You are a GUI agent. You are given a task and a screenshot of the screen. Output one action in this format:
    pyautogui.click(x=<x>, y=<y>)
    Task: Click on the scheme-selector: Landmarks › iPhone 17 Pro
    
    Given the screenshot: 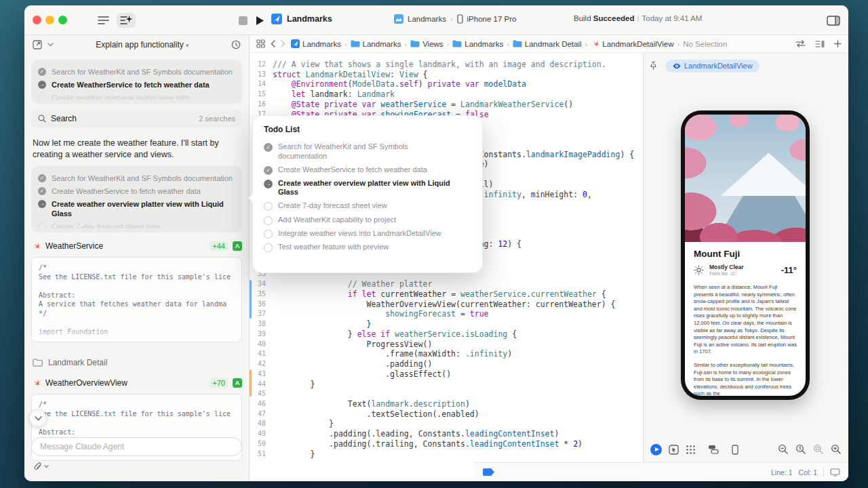 What is the action you would take?
    pyautogui.click(x=455, y=19)
    